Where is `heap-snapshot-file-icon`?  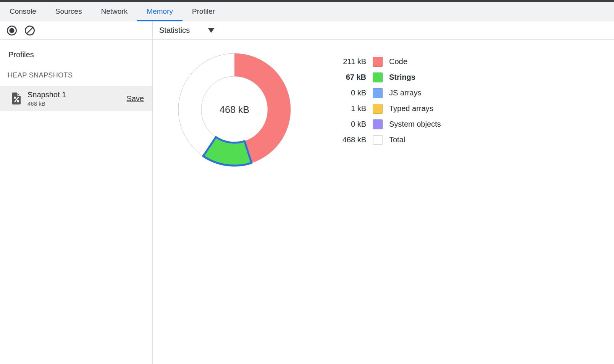 heap-snapshot-file-icon is located at coordinates (16, 98).